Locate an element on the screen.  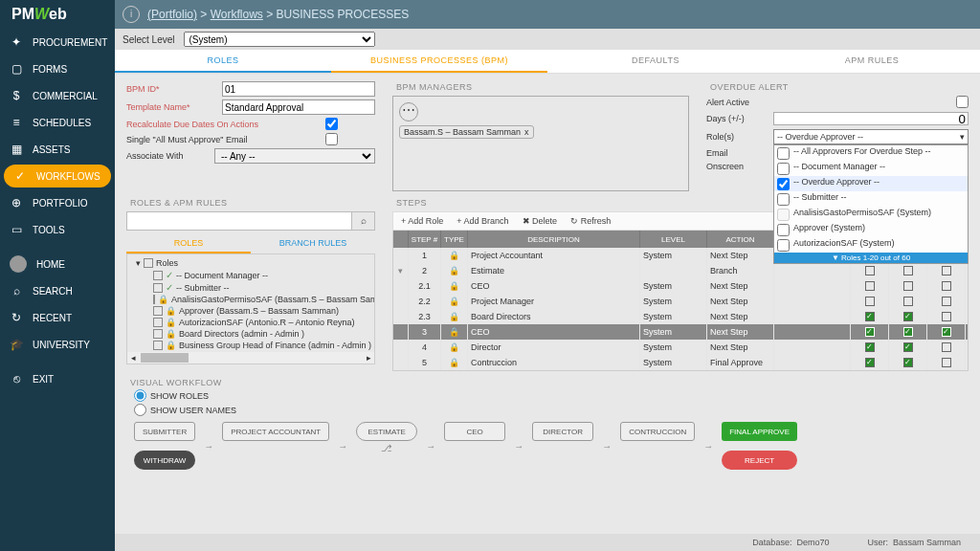
show-roles-label: SHOW ROLES is located at coordinates (180, 396).